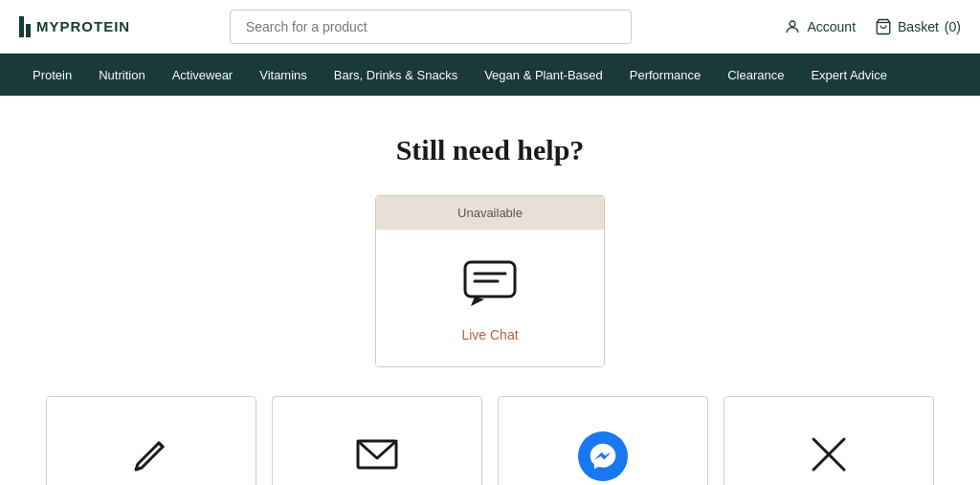 The image size is (980, 485). Describe the element at coordinates (25, 27) in the screenshot. I see `logo-icon` at that location.